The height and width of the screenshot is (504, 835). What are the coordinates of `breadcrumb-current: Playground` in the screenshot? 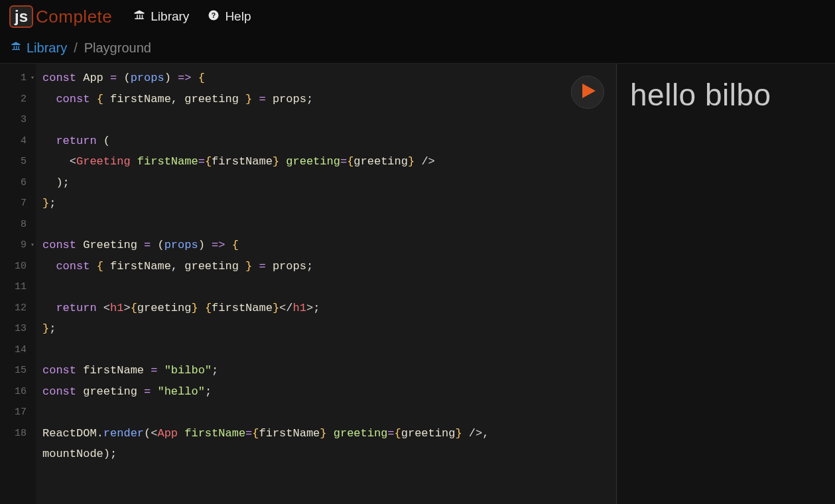 It's located at (118, 48).